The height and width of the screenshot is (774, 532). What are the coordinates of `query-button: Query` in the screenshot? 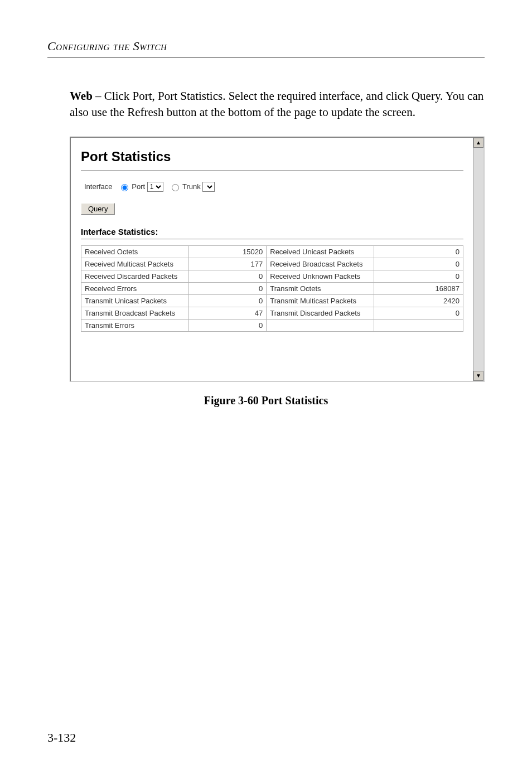 It's located at (98, 209).